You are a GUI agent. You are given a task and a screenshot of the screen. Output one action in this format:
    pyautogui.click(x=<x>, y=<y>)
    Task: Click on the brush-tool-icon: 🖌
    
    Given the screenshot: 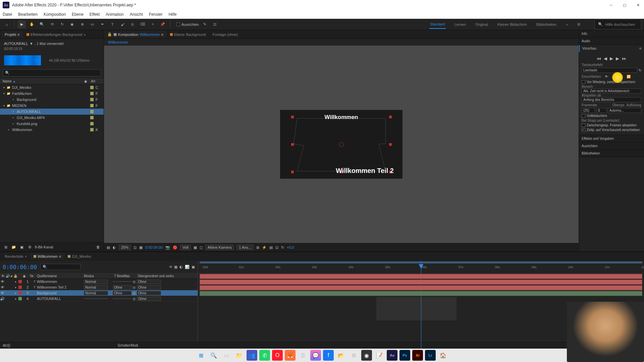 What is the action you would take?
    pyautogui.click(x=122, y=24)
    